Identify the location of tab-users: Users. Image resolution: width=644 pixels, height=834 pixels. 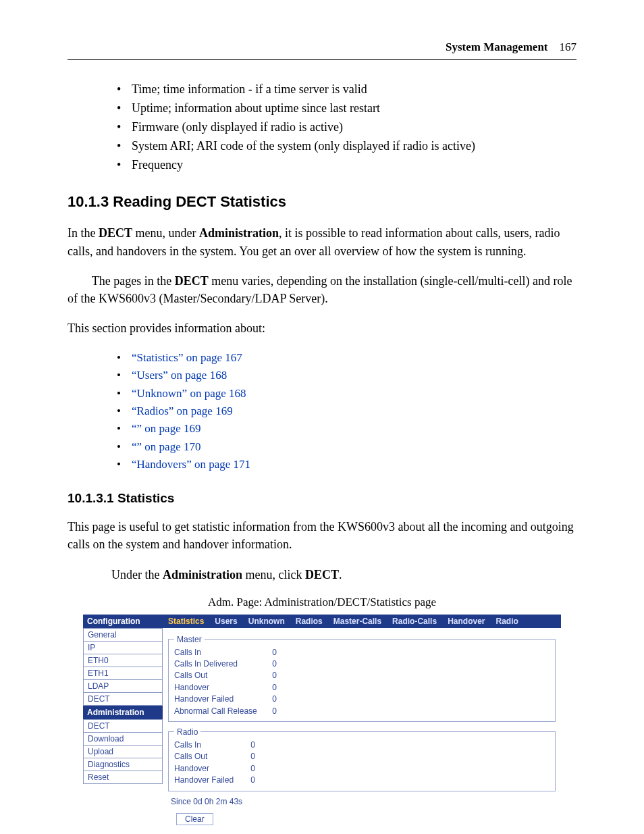
(225, 621).